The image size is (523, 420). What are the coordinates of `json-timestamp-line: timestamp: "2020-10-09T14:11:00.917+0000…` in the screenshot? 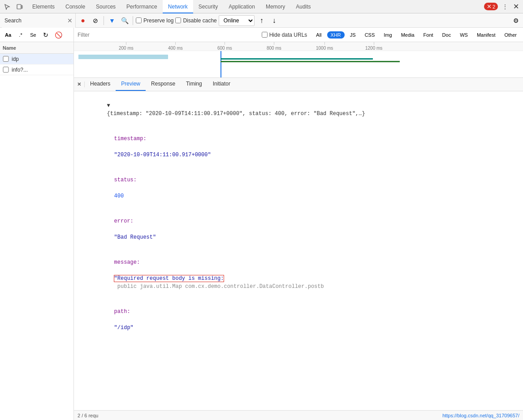 It's located at (298, 147).